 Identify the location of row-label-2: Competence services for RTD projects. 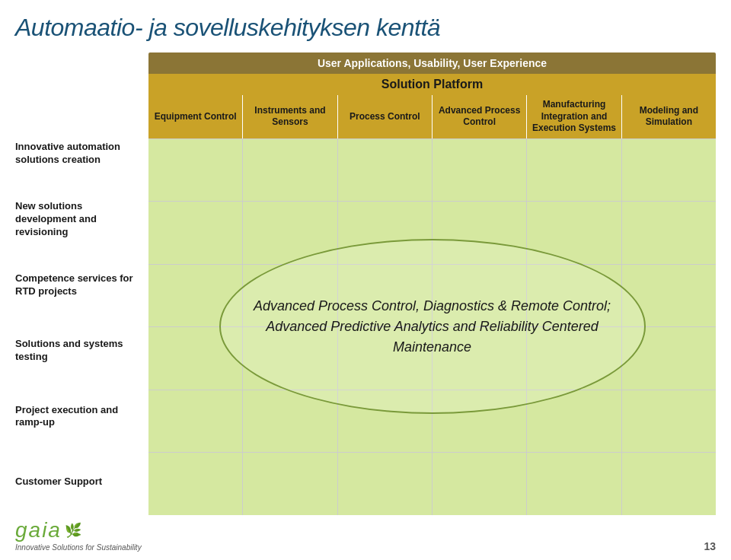
(82, 285).